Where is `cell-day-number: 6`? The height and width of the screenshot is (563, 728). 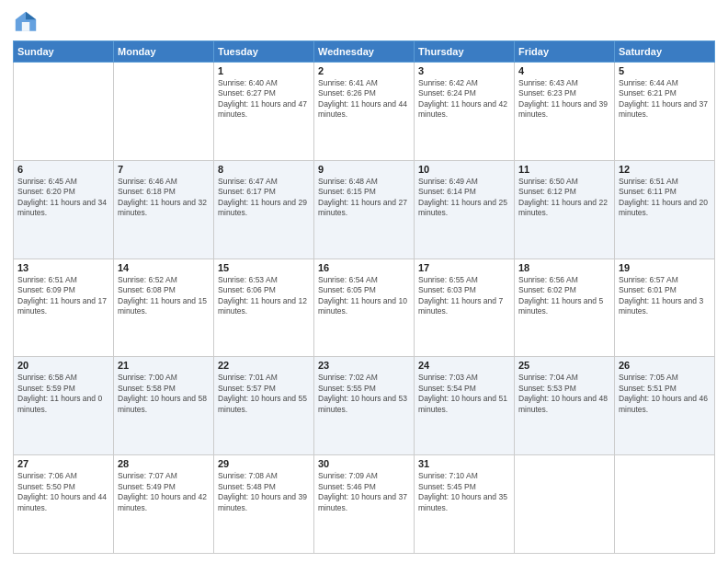
cell-day-number: 6 is located at coordinates (63, 169).